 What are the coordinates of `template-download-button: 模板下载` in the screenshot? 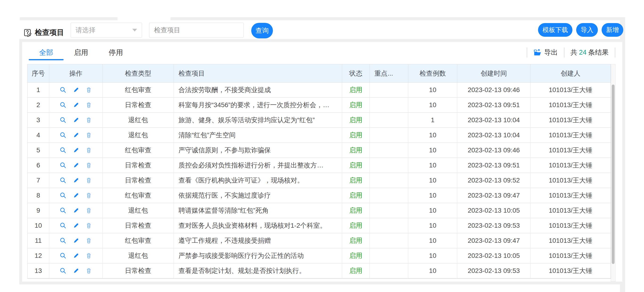 It's located at (555, 30).